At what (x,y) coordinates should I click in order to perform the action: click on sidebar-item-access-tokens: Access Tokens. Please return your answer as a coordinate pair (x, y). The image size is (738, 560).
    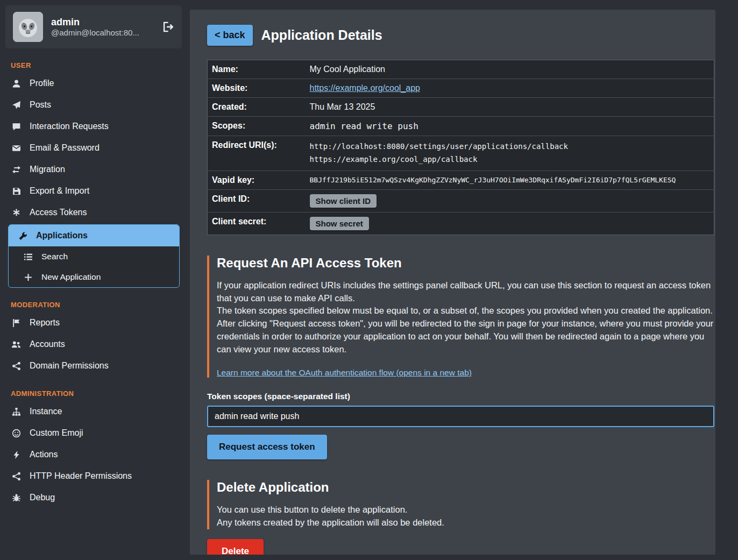
    Looking at the image, I should click on (93, 212).